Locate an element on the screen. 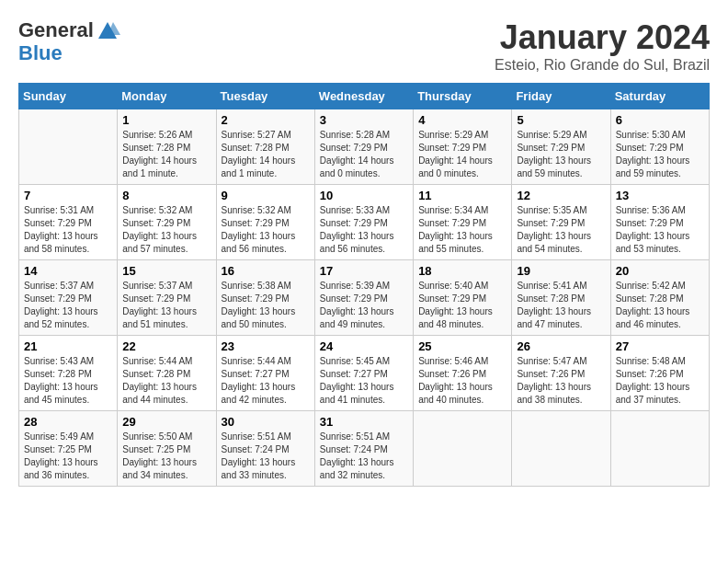  cell-w1-d5: 4 Sunrise: 5:29 AMSunset: 7:29 PMDayligh… is located at coordinates (463, 147).